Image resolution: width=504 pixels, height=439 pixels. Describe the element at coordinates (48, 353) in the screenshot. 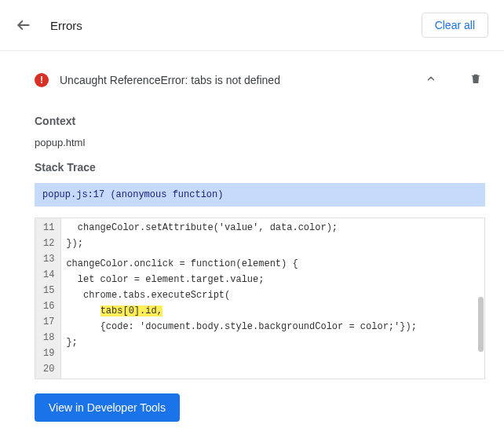

I see `line-number: 19` at that location.